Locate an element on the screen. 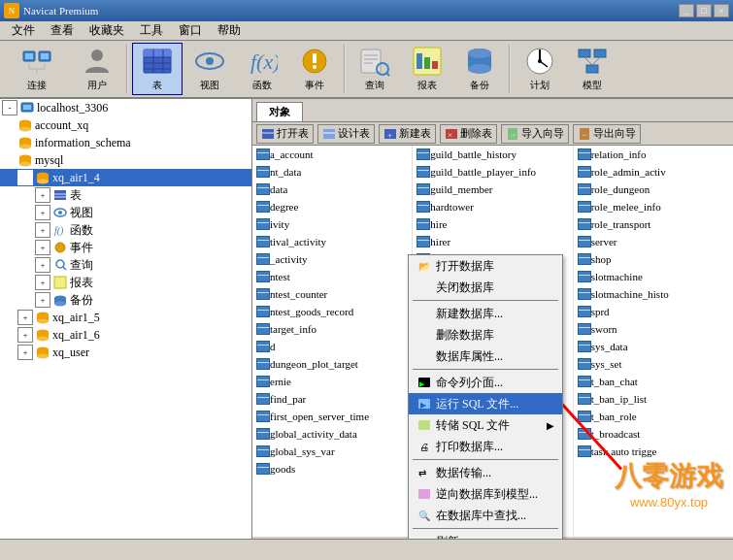  table-entry-c2-5: hire is located at coordinates (492, 224).